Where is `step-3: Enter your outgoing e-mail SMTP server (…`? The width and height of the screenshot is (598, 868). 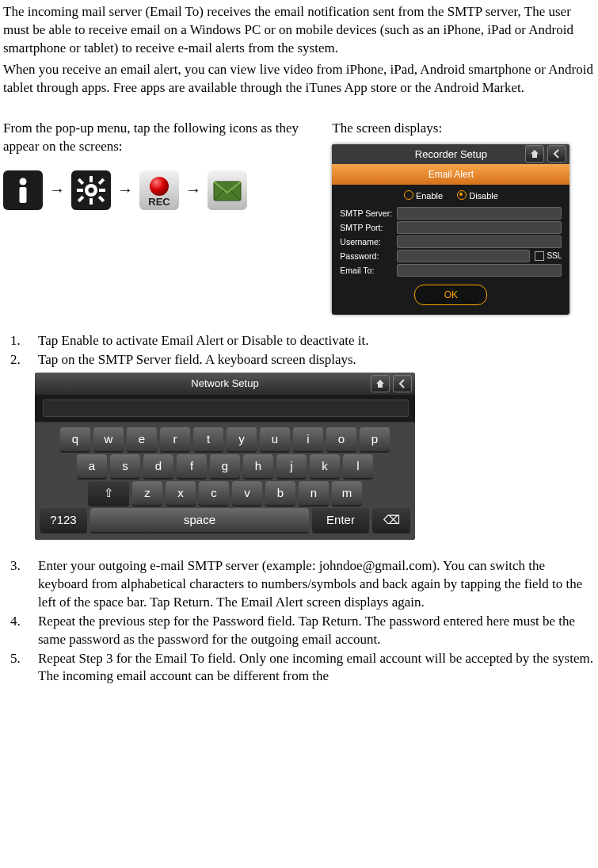 step-3: Enter your outgoing e-mail SMTP server (… is located at coordinates (309, 585).